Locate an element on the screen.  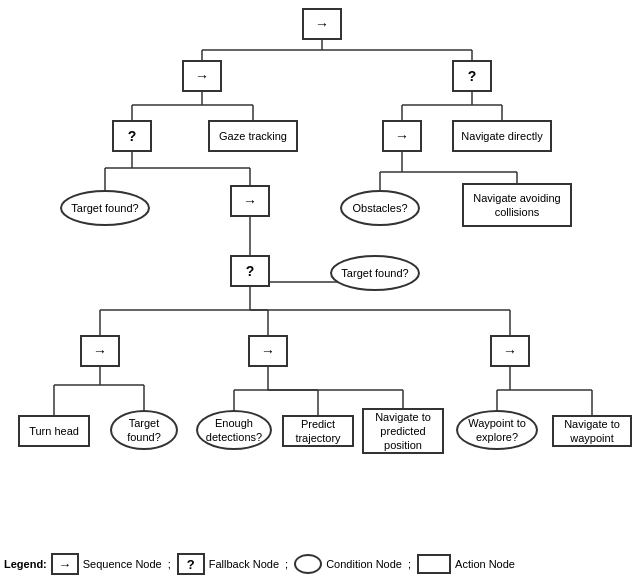
fallback-node-2: ? is located at coordinates (132, 136).